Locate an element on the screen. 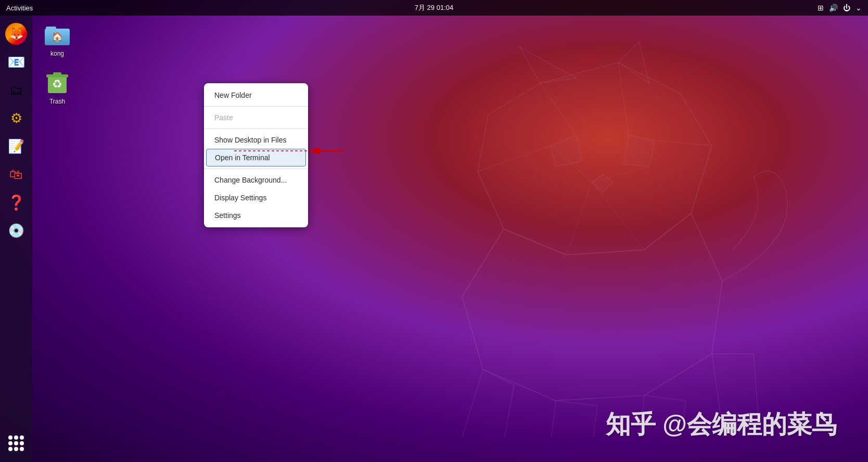 This screenshot has height=462, width=868. new-folder-label: New Folder is located at coordinates (233, 95).